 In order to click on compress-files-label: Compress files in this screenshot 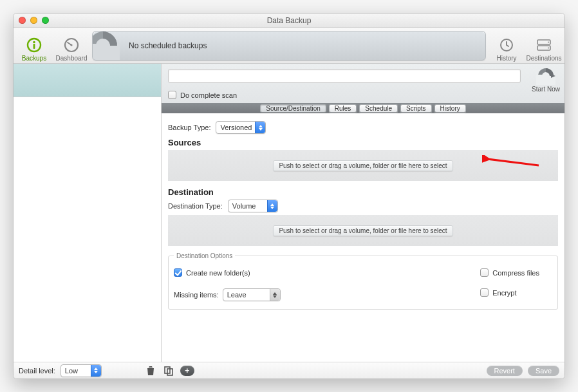, I will do `click(516, 273)`.